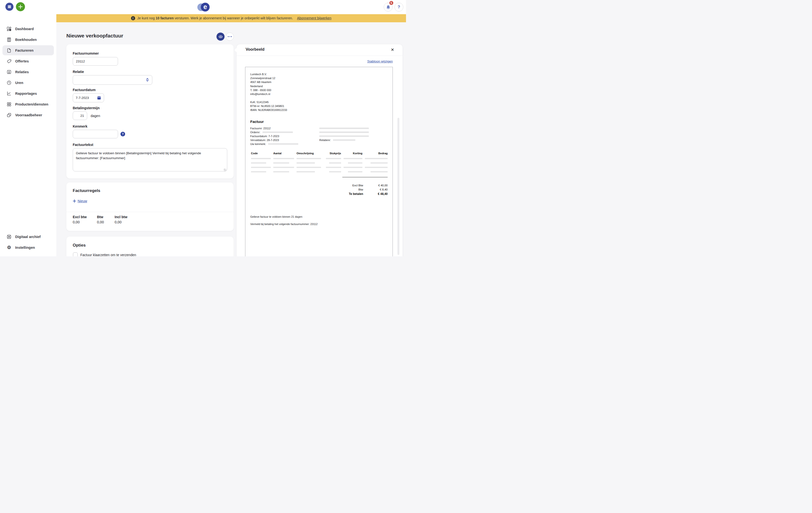 The image size is (812, 513). What do you see at coordinates (28, 237) in the screenshot?
I see `sidebar-item-label: Digitaal archief` at bounding box center [28, 237].